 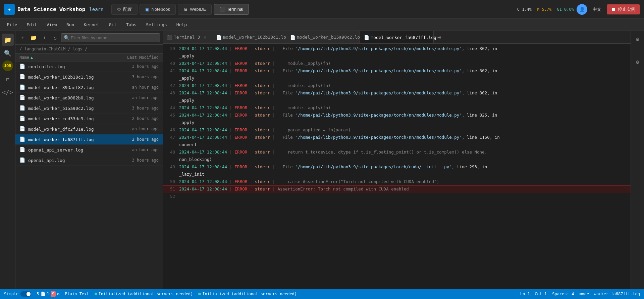 I want to click on notebook-nav-btn: ▣ Notebook, so click(x=158, y=9).